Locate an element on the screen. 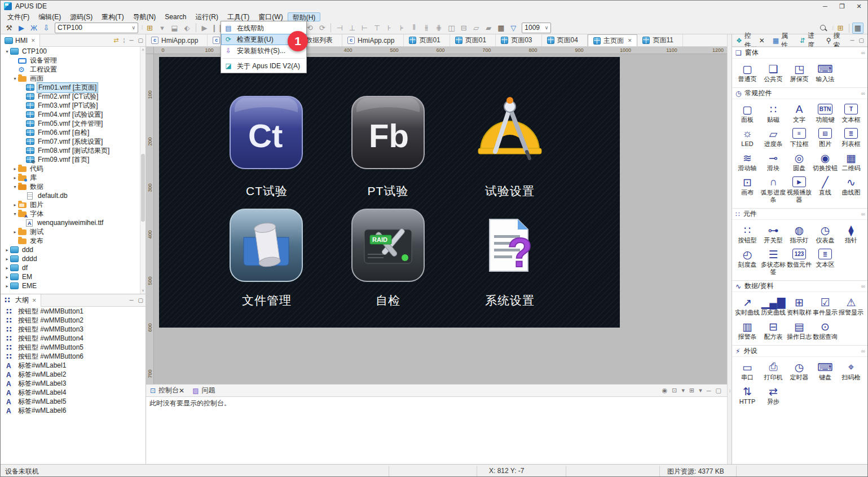 This screenshot has width=868, height=477. link-with-editor-icon: ⇄ is located at coordinates (116, 41).